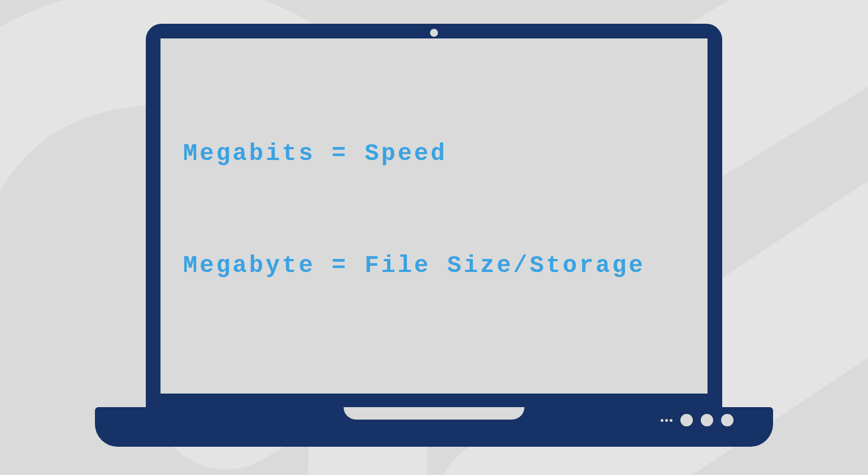 This screenshot has width=868, height=475. Describe the element at coordinates (434, 154) in the screenshot. I see `definition-megabits: Megabits = Speed` at that location.